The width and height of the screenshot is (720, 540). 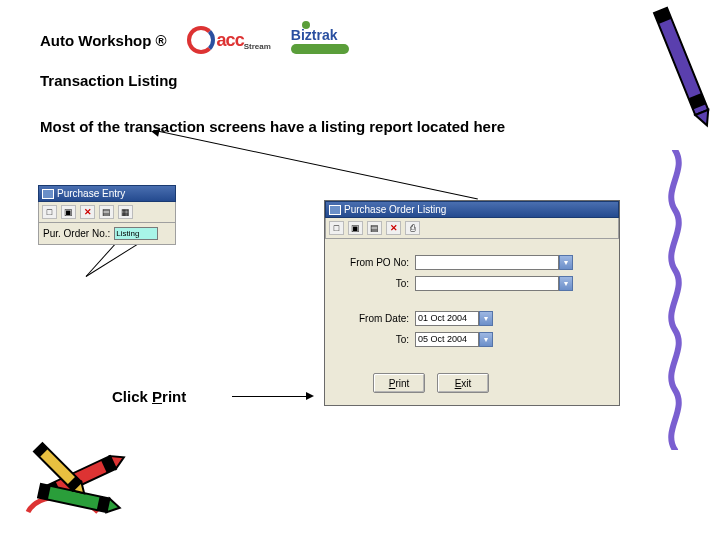 I want to click on form-row: Pur. Order No.: Listing, so click(x=107, y=234).